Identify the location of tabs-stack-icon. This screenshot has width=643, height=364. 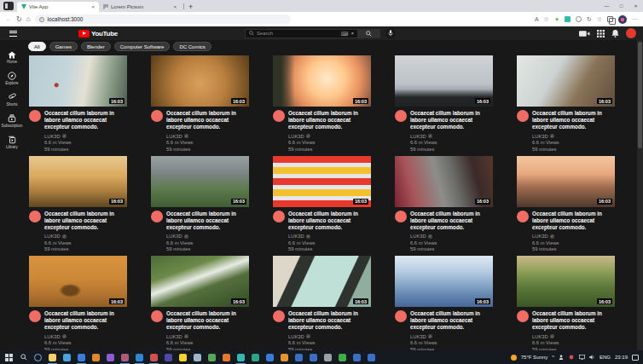
(611, 19).